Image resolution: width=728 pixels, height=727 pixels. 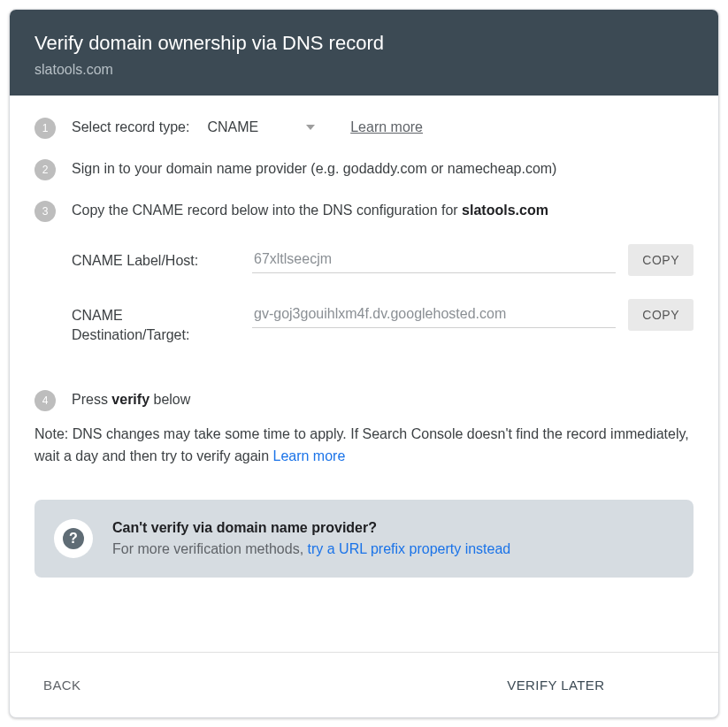 I want to click on info-title: Can't verify via domain name provider?, so click(x=311, y=528).